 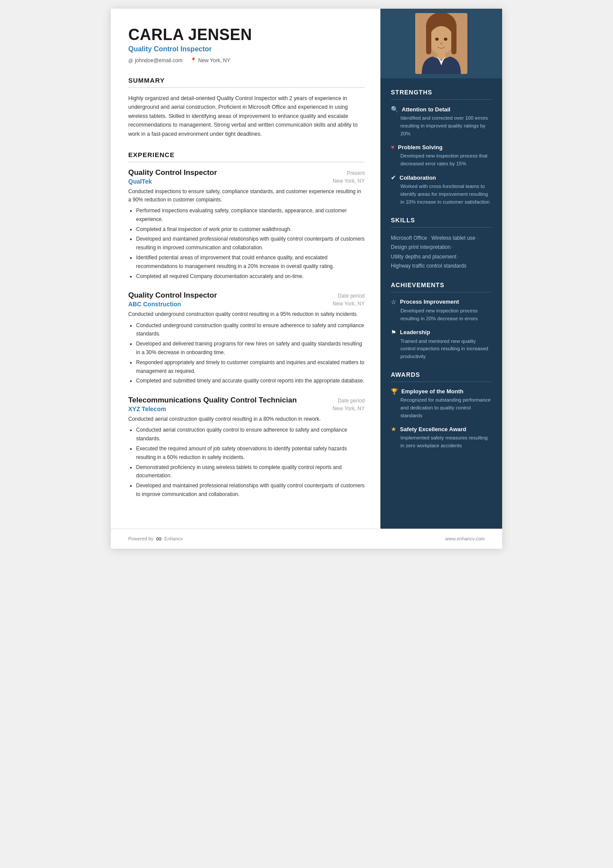 What do you see at coordinates (250, 435) in the screenshot?
I see `list-item: Conducted aerial construction quality co…` at bounding box center [250, 435].